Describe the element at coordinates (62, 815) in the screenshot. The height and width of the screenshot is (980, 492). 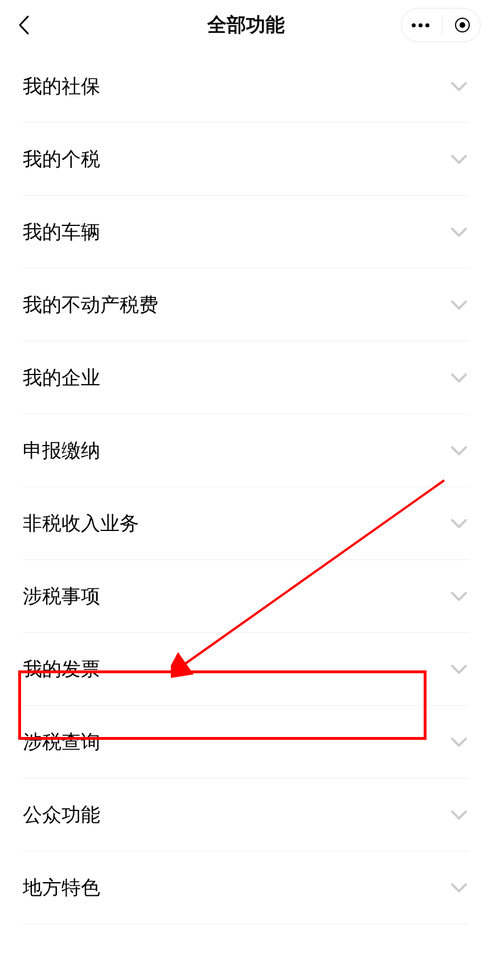
I see `menu-item-label: 公众功能` at that location.